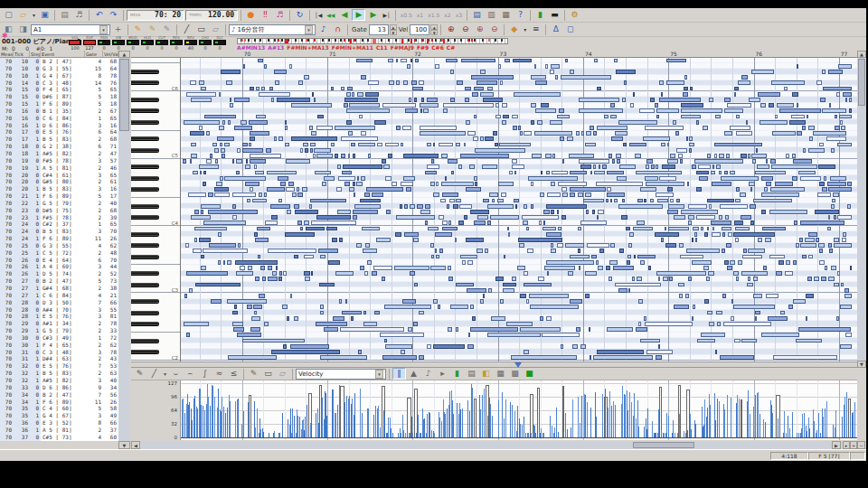 The width and height of the screenshot is (868, 488). What do you see at coordinates (379, 30) in the screenshot?
I see `gate-value: 13` at bounding box center [379, 30].